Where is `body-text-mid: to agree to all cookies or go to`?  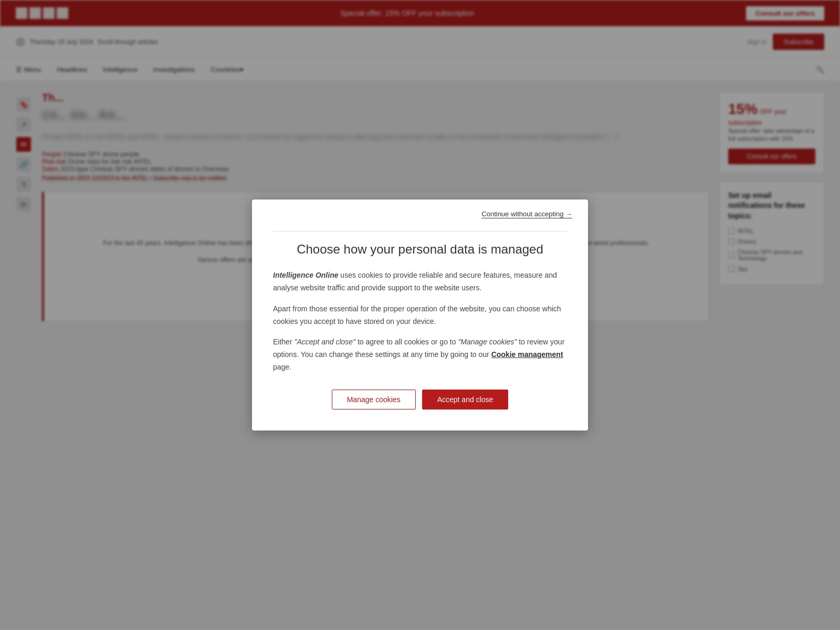
body-text-mid: to agree to all cookies or go to is located at coordinates (406, 342).